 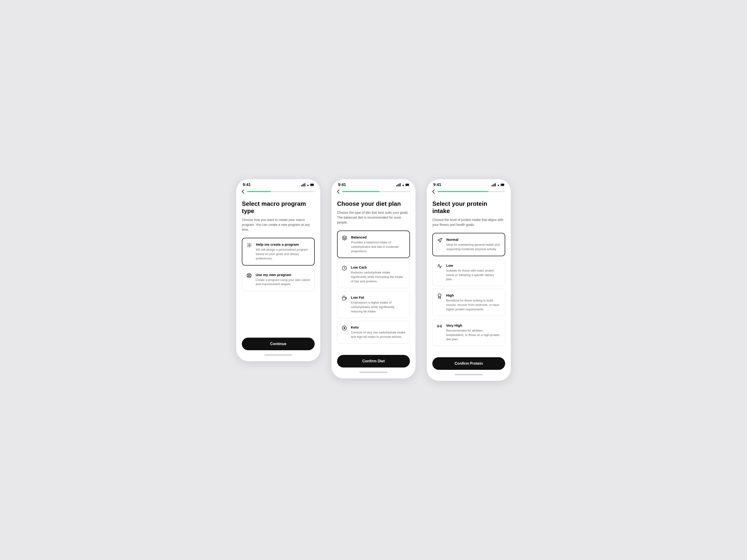 I want to click on cta-button: Confirm Protein, so click(x=469, y=364).